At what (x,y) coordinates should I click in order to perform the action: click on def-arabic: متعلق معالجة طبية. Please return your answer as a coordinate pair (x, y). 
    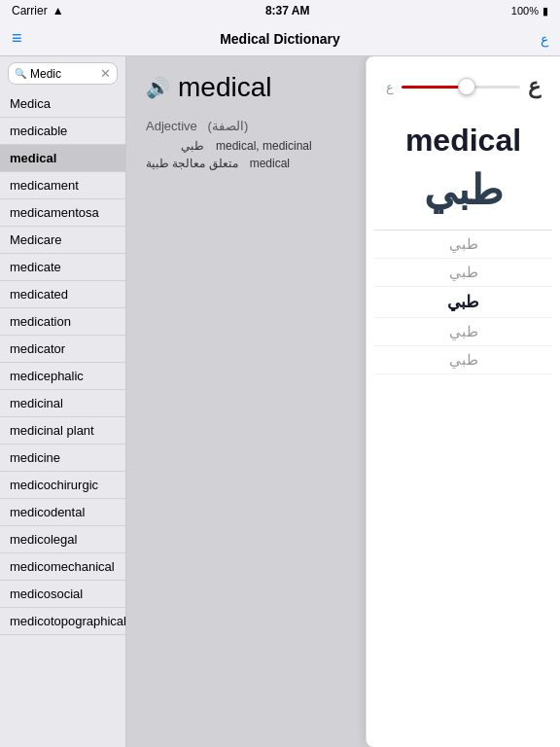
    Looking at the image, I should click on (192, 163).